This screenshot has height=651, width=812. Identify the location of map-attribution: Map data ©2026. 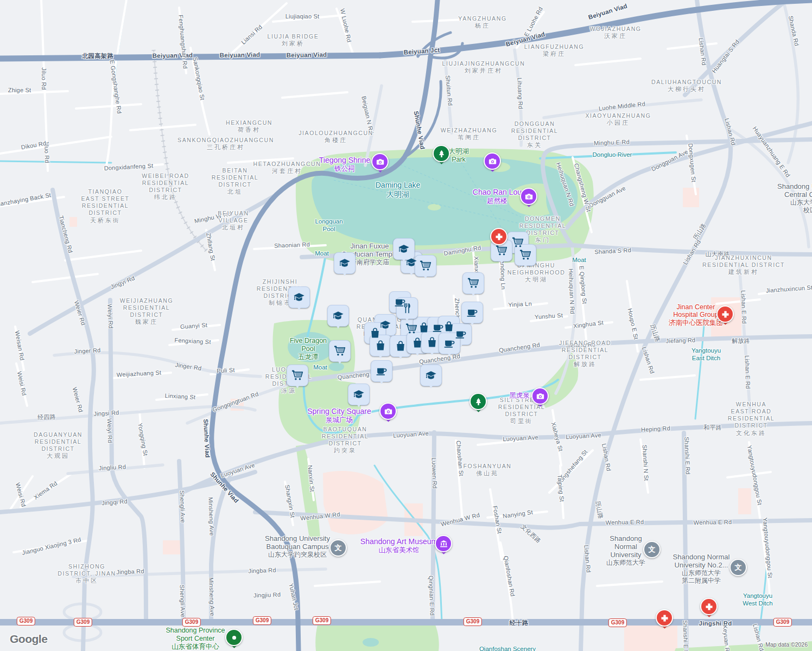
(786, 644).